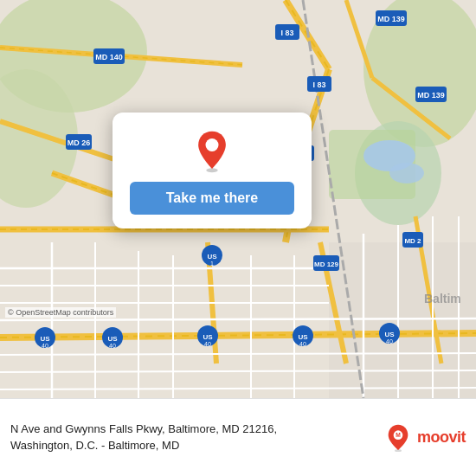 The width and height of the screenshot is (476, 476). What do you see at coordinates (398, 438) in the screenshot?
I see `moovit-icon: M` at bounding box center [398, 438].